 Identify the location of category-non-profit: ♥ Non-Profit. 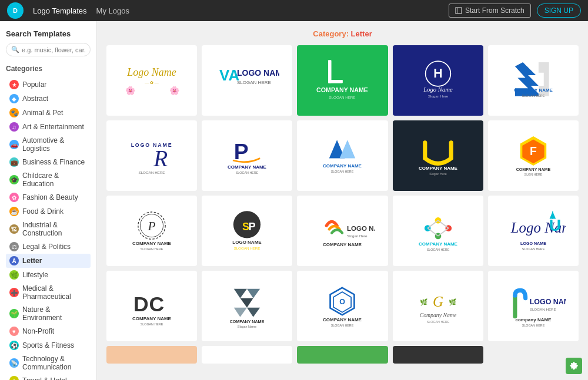
(48, 331).